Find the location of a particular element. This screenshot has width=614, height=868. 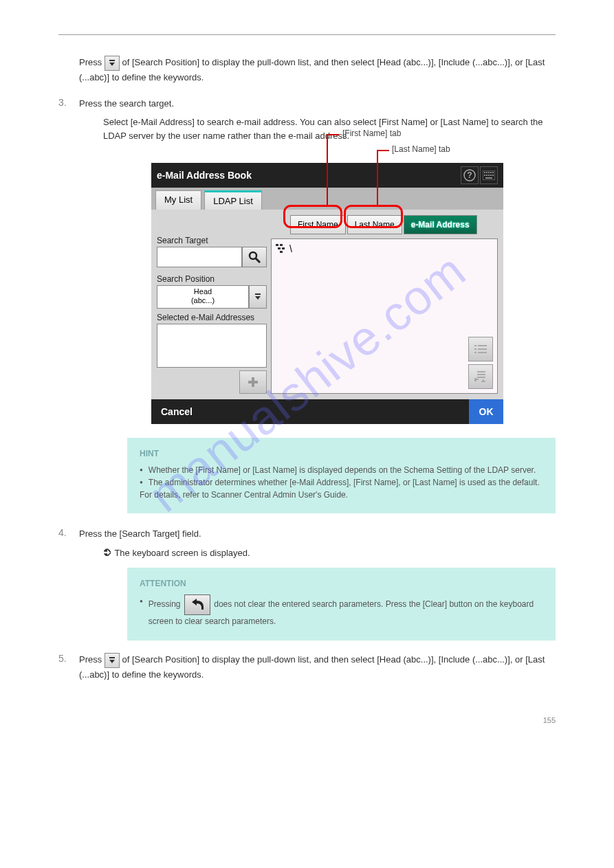

add-button is located at coordinates (253, 382).